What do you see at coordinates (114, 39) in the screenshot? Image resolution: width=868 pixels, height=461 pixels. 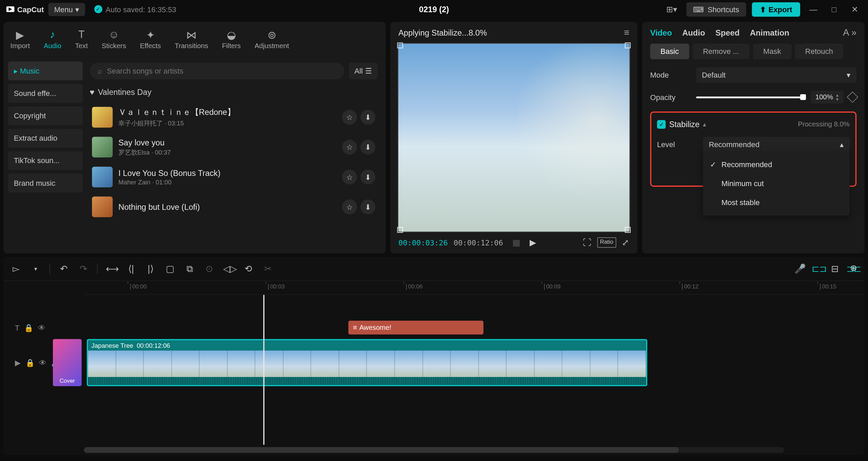 I see `tab-stickers: ☺Stickers` at bounding box center [114, 39].